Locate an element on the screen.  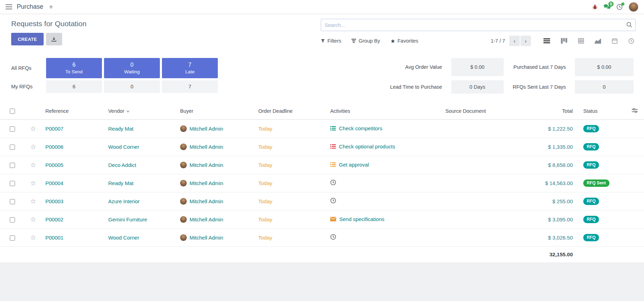
reference-link: P00006 is located at coordinates (54, 147).